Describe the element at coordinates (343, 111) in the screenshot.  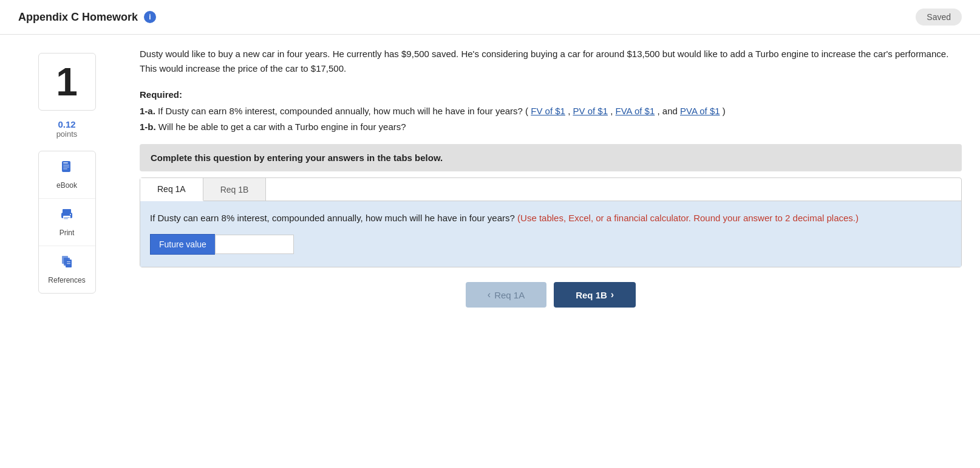
I see `req-1a-text: If Dusty can earn 8% interest, compounde…` at that location.